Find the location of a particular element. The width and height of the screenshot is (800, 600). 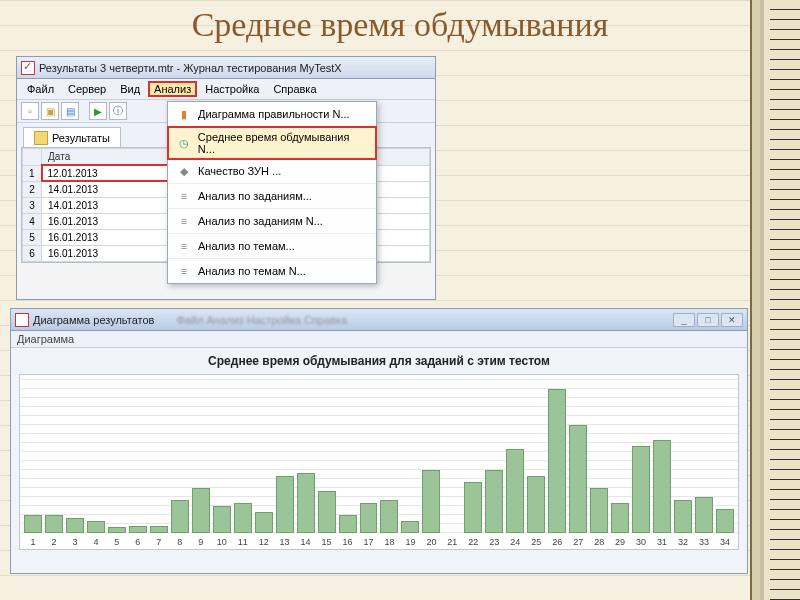

chart-titlebar: Диаграмма результатов Файл Анализ Настро… is located at coordinates (379, 320).